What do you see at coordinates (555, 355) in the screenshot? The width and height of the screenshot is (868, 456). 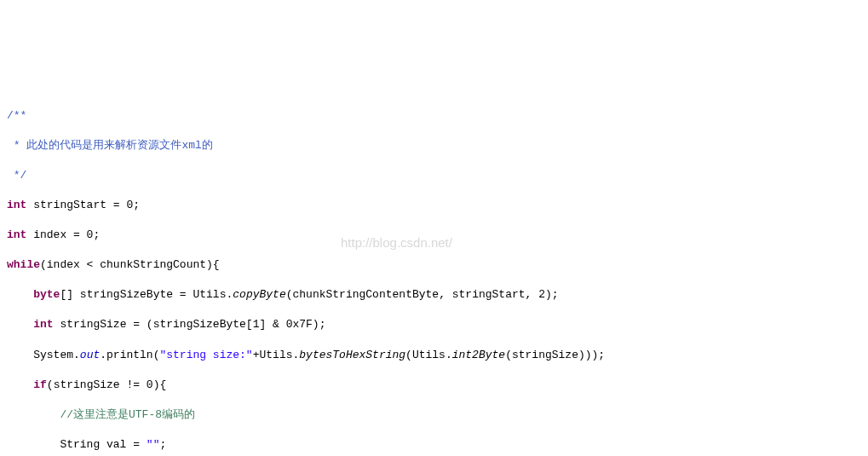 I see `code-text: (stringSize)));` at bounding box center [555, 355].